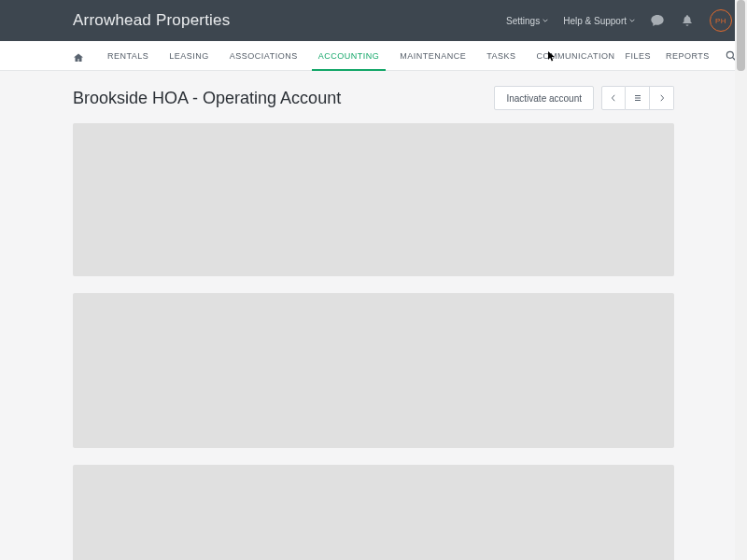 The height and width of the screenshot is (560, 747). I want to click on bell-icon, so click(687, 21).